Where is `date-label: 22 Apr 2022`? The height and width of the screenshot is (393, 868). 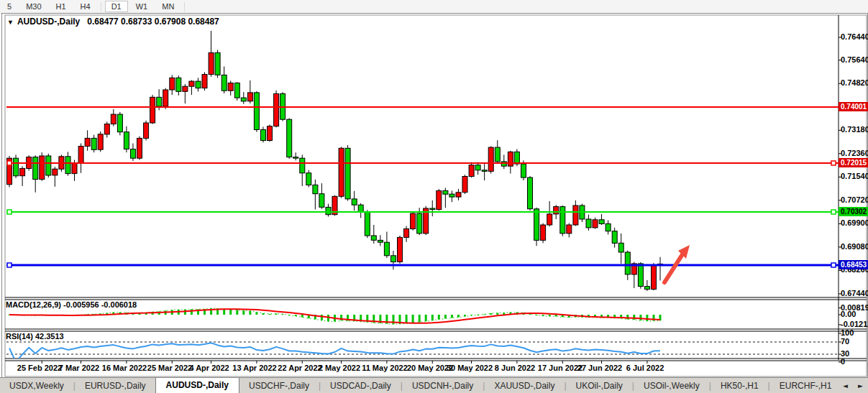 date-label: 22 Apr 2022 is located at coordinates (299, 368).